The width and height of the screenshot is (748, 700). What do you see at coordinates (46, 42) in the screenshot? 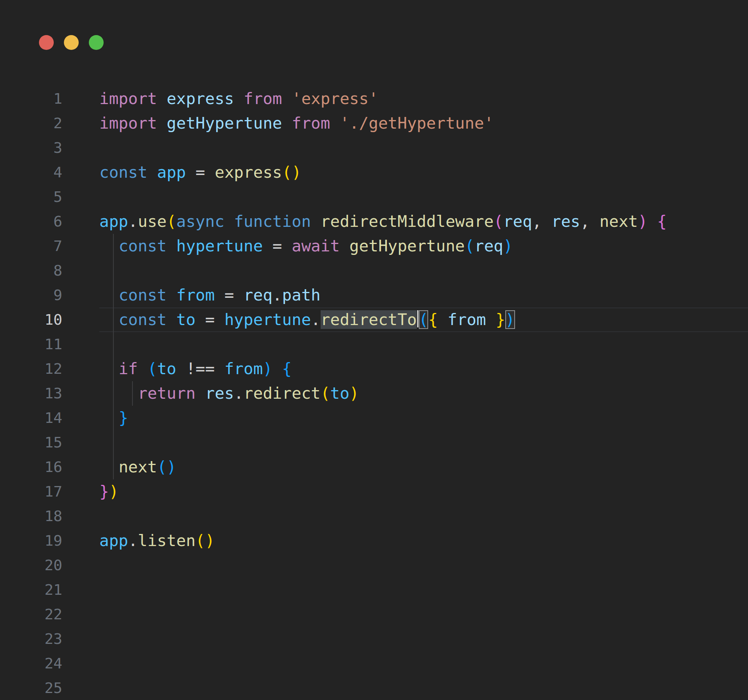
I see `close-button` at bounding box center [46, 42].